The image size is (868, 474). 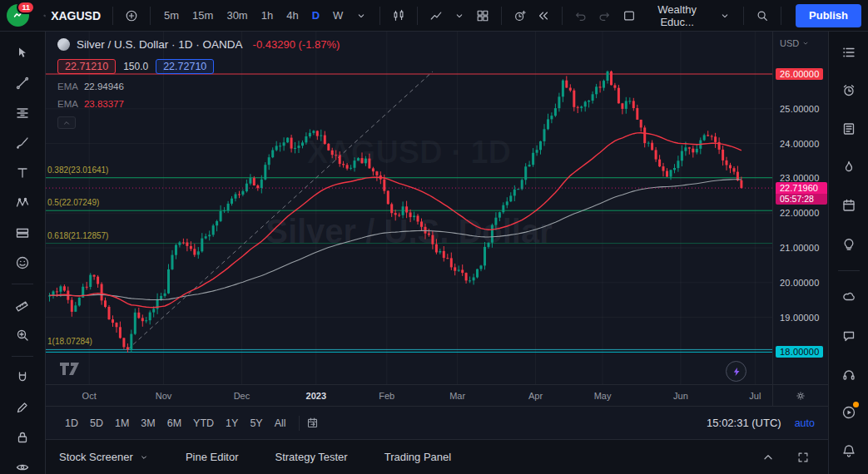 What do you see at coordinates (280, 423) in the screenshot?
I see `range-all: All` at bounding box center [280, 423].